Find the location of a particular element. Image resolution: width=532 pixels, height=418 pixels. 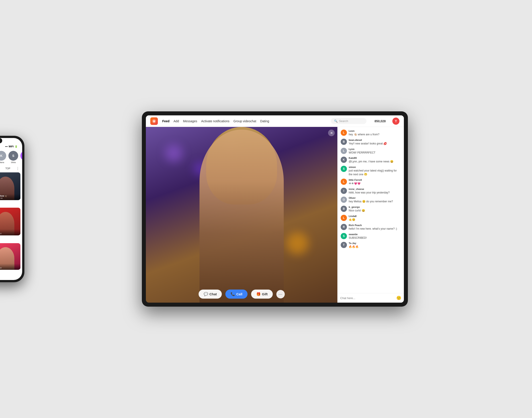

phone-tabs: Live Video Subscriptions TOP ⋮ is located at coordinates (11, 169).